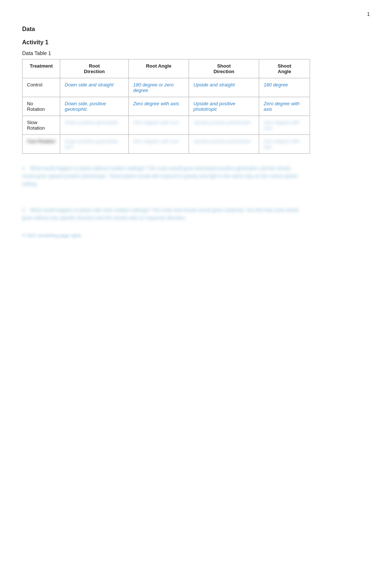  Describe the element at coordinates (159, 144) in the screenshot. I see `root-angle-blurred: Zero degree with axis` at that location.